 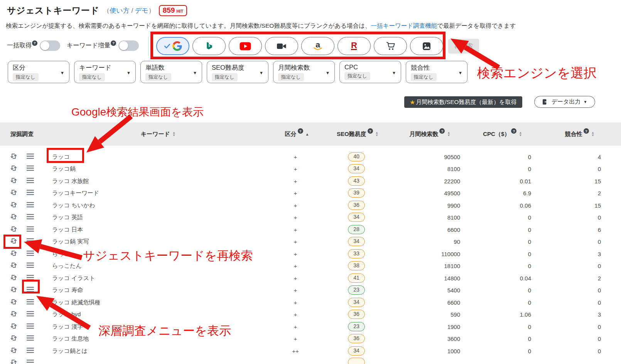 I want to click on filter-dropdown-キーワード: キーワード指定なし▼, so click(x=105, y=72).